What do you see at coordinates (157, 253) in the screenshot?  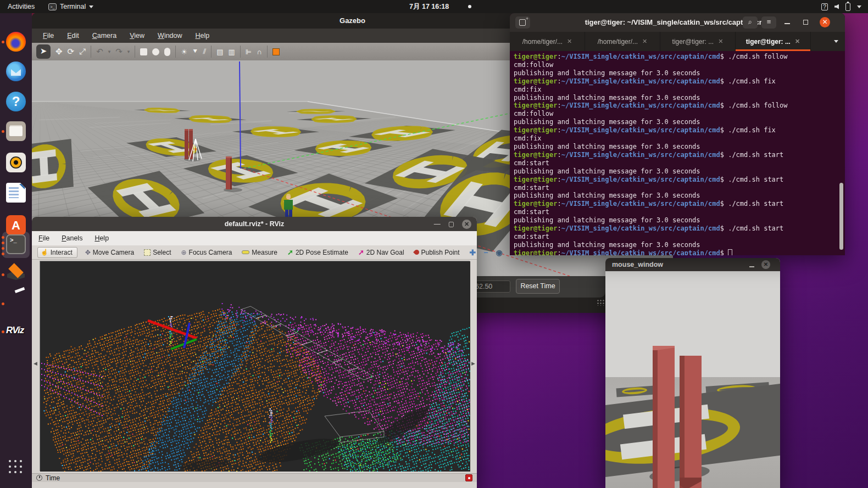 I see `select-tool: Select` at bounding box center [157, 253].